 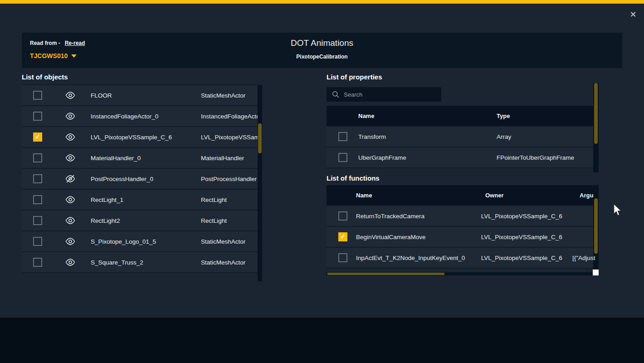 What do you see at coordinates (463, 196) in the screenshot?
I see `functions-table-header: Name Owner Arguments` at bounding box center [463, 196].